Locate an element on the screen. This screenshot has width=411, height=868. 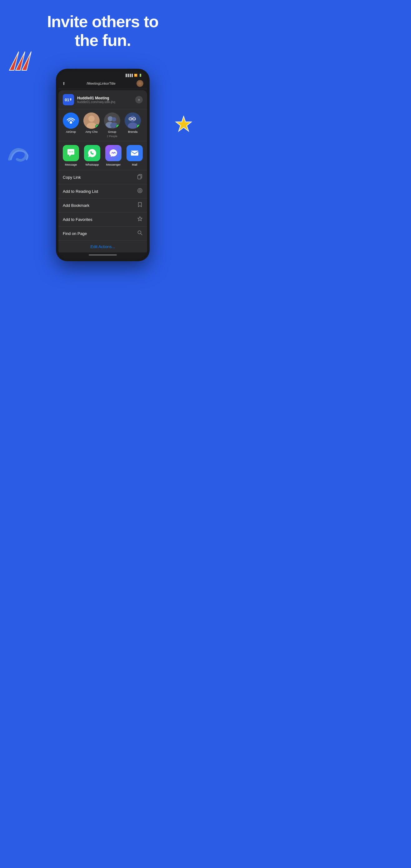
favorites-label: Add to Favorites is located at coordinates (77, 219).